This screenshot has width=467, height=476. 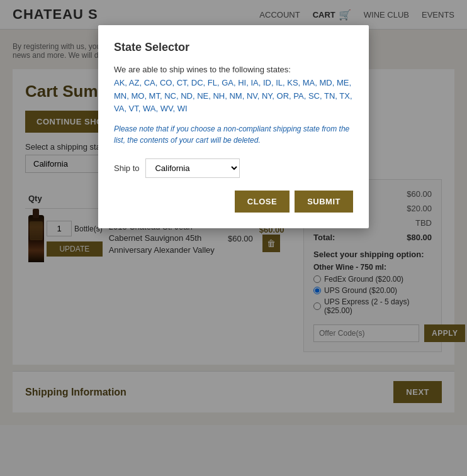 I want to click on modal-ship-row: Ship to California, so click(x=234, y=169).